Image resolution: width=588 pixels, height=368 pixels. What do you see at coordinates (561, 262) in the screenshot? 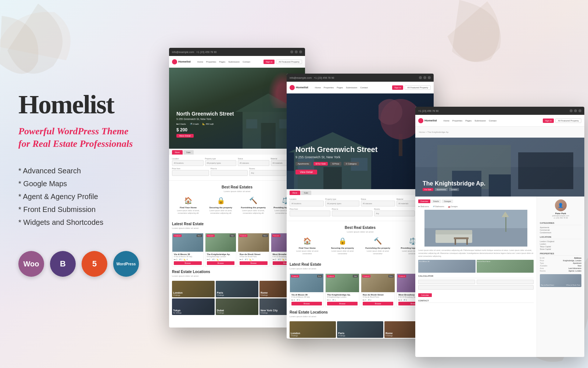
I see `ss-tertiary-properties-section: PROPERTIES $ 140 Address Price Knightsbr…` at bounding box center [561, 262].